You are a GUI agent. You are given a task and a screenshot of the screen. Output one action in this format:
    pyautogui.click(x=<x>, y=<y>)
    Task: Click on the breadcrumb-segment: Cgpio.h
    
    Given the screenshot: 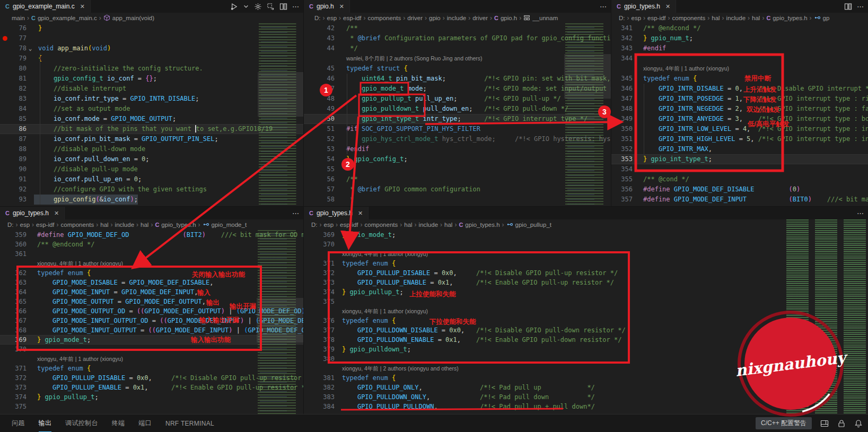 What is the action you would take?
    pyautogui.click(x=506, y=18)
    